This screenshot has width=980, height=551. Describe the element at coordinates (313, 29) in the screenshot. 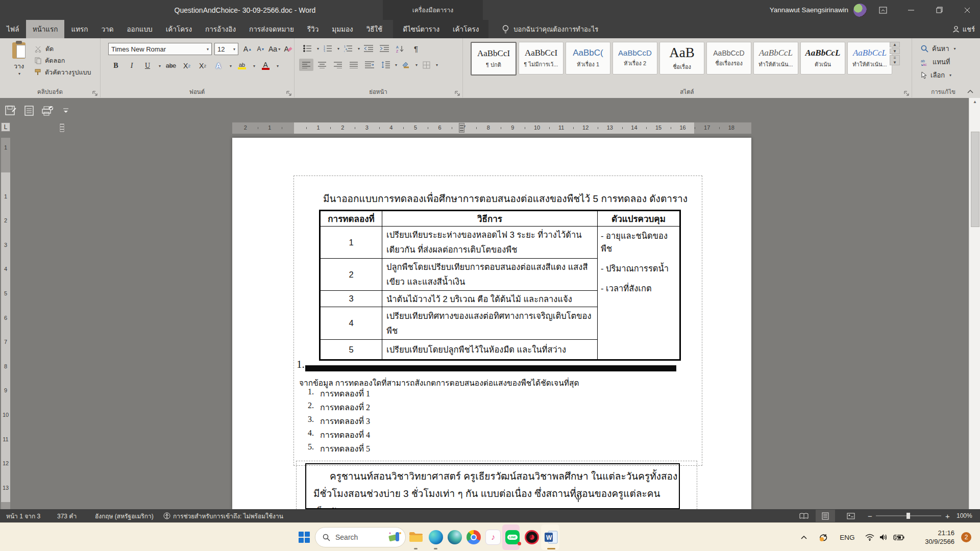

I see `tab-review: รีวิว` at that location.